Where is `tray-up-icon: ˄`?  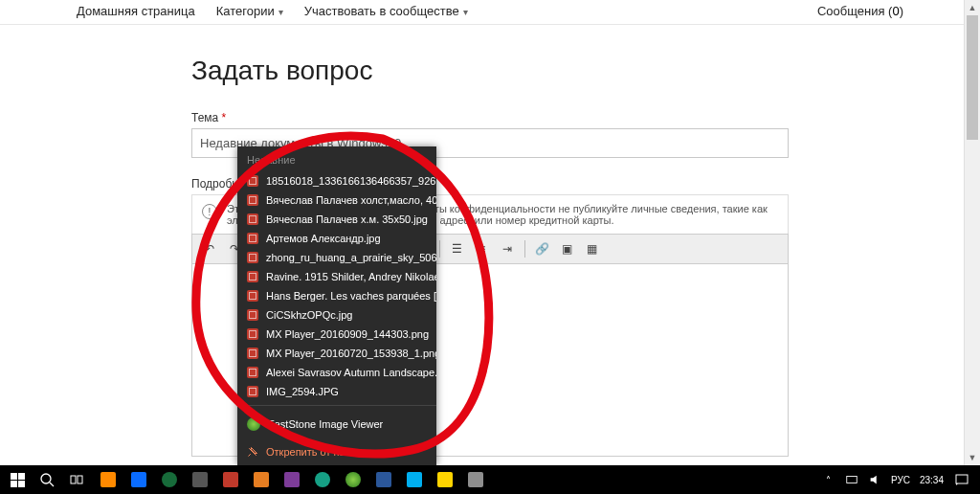 tray-up-icon: ˄ is located at coordinates (829, 480).